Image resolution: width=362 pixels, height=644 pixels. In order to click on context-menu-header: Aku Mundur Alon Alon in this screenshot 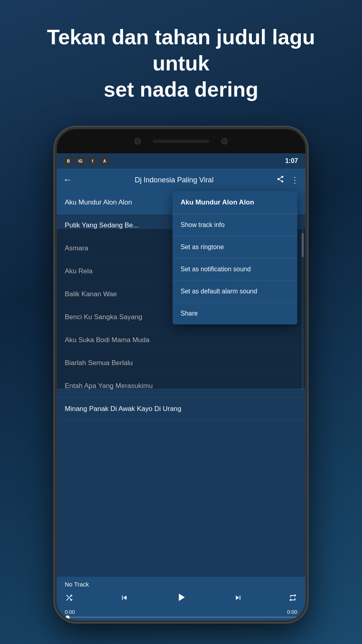, I will do `click(235, 203)`.